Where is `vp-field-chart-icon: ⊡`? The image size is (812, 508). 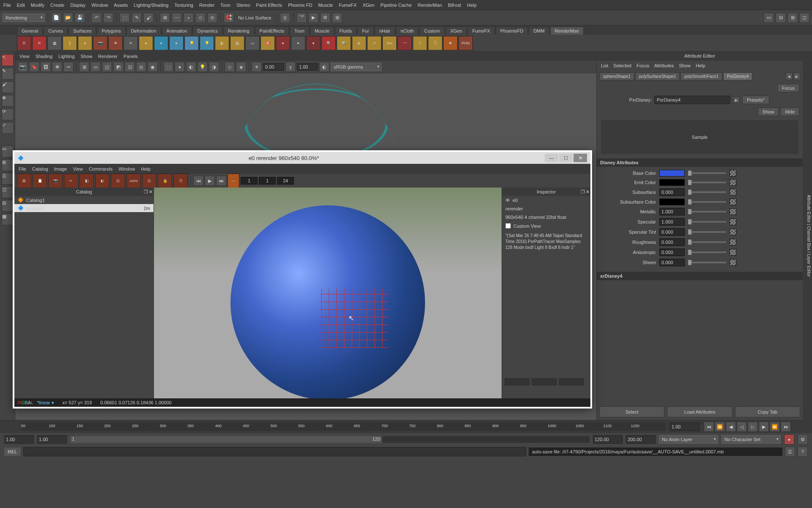
vp-field-chart-icon: ⊡ is located at coordinates (130, 67).